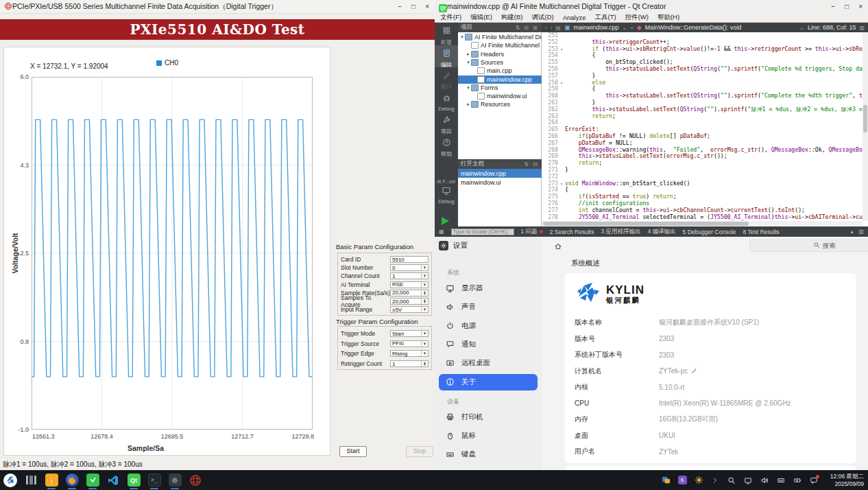 The height and width of the screenshot is (490, 868). Describe the element at coordinates (761, 232) in the screenshot. I see `output-pane-6: 8 Test Results` at that location.